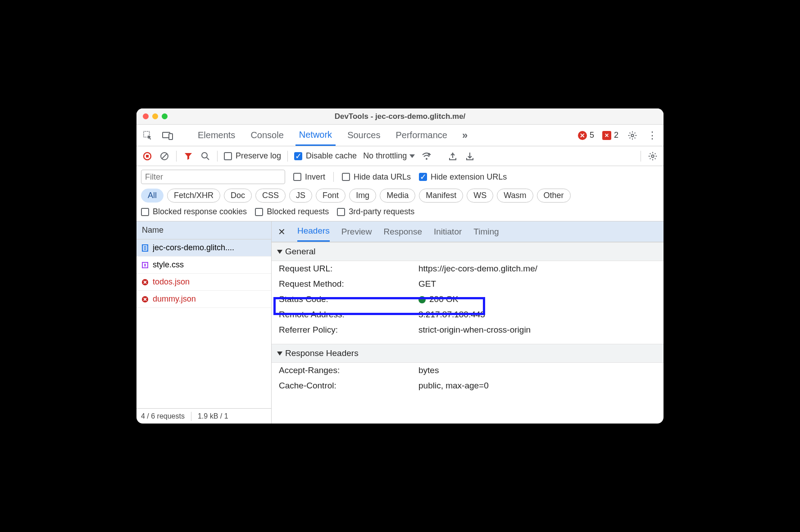  What do you see at coordinates (270, 195) in the screenshot?
I see `chip-css: CSS` at bounding box center [270, 195].